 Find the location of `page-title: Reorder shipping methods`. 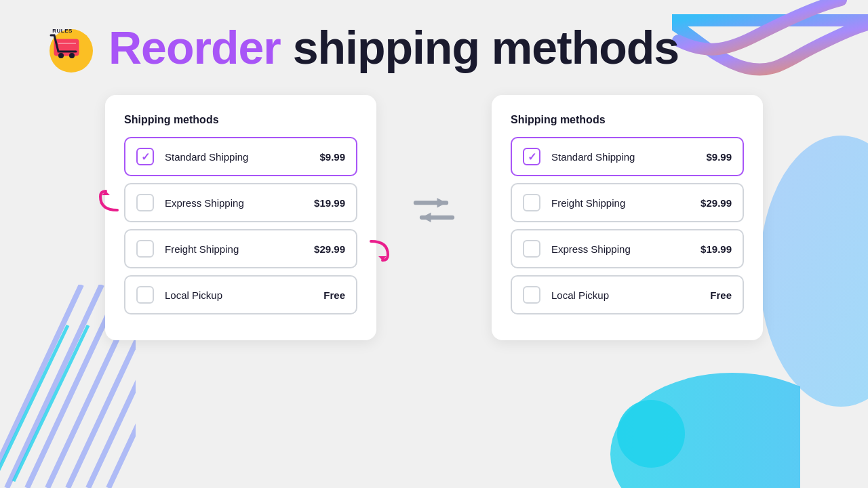

page-title: Reorder shipping methods is located at coordinates (393, 47).